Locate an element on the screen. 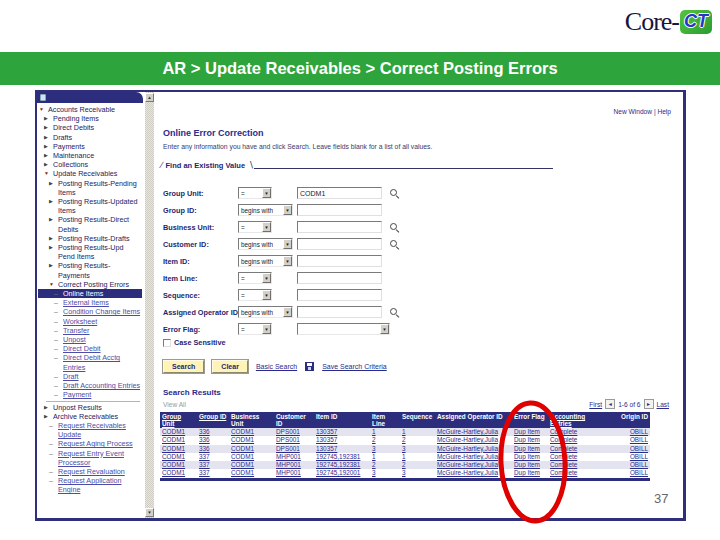 This screenshot has height=540, width=720. sidebar-item: –Draft Accounting Entries is located at coordinates (90, 386).